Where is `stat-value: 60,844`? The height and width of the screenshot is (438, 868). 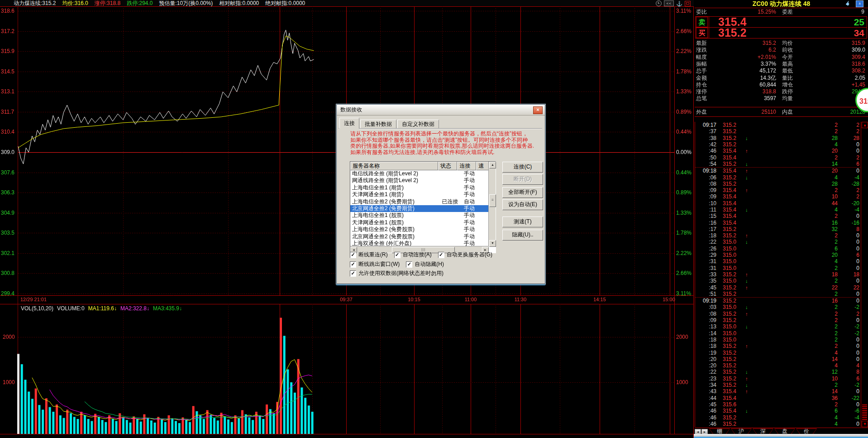 stat-value: 60,844 is located at coordinates (754, 85).